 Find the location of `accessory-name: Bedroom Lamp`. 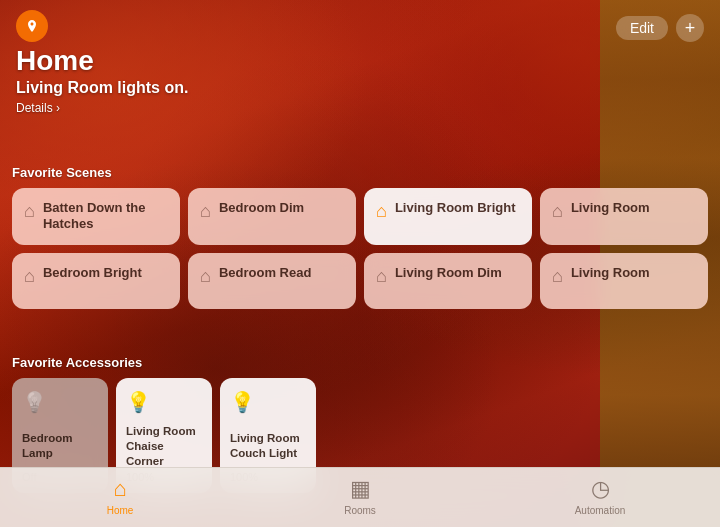

accessory-name: Bedroom Lamp is located at coordinates (60, 446).